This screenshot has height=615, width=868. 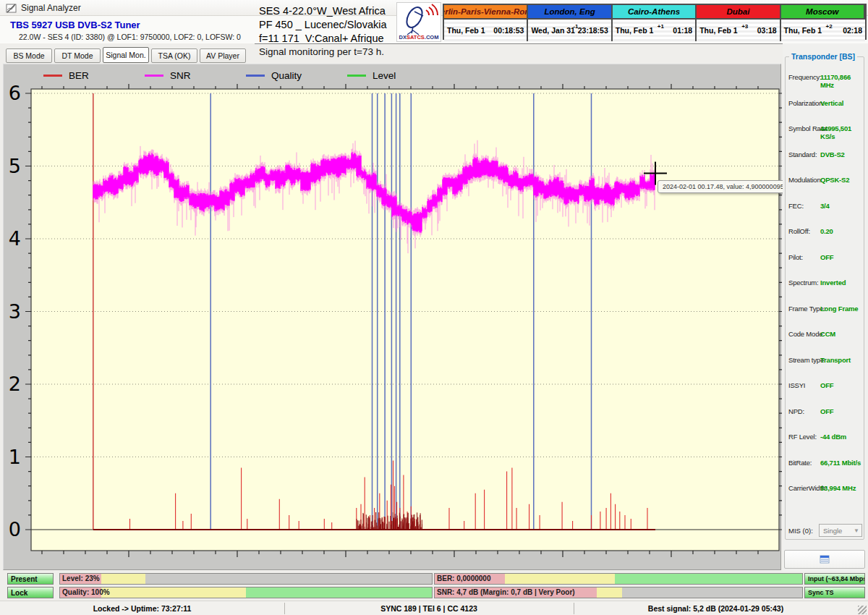 What do you see at coordinates (126, 55) in the screenshot?
I see `mode-tabs: BS ModeDT ModeSignal Mon.TSA (OK)AV Play…` at bounding box center [126, 55].